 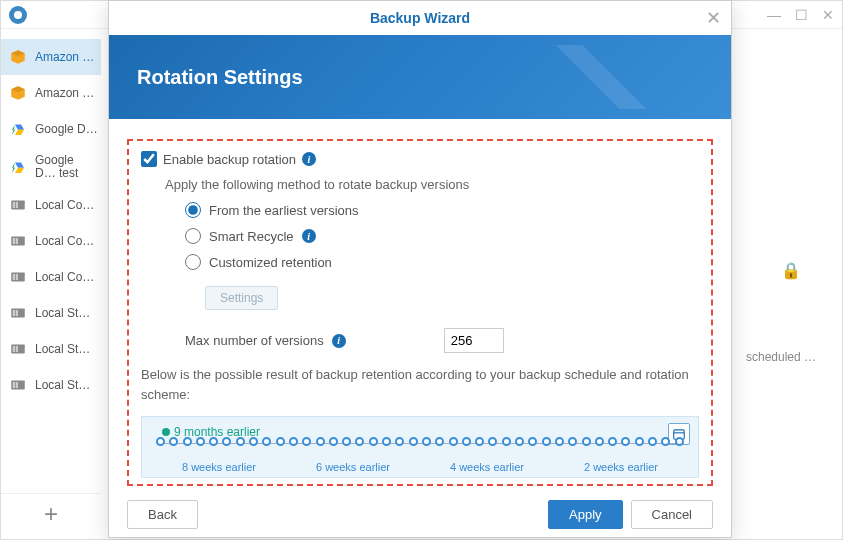 What do you see at coordinates (166, 432) in the screenshot?
I see `dot-icon` at bounding box center [166, 432].